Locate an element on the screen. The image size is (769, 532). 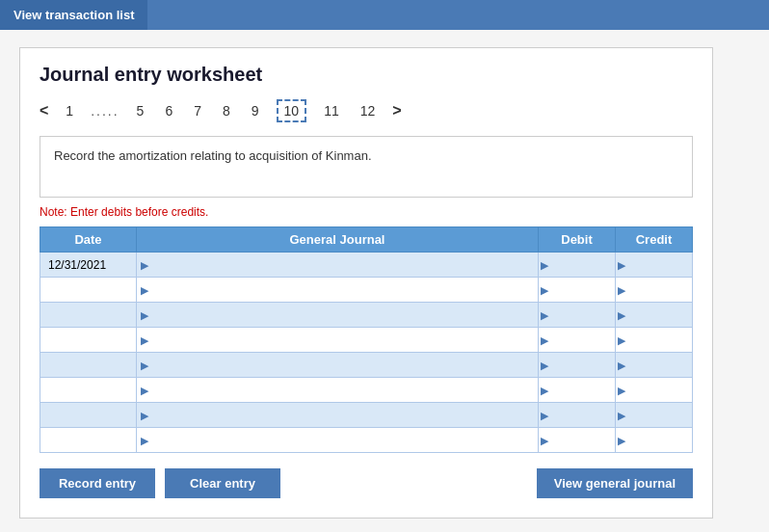
header-debit: Debit is located at coordinates (577, 240).